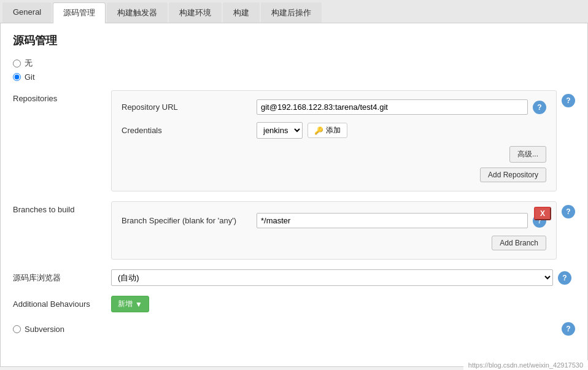 The width and height of the screenshot is (588, 370). Describe the element at coordinates (189, 221) in the screenshot. I see `branch-specifier-label: Branch Specifier (blank for 'any')` at that location.